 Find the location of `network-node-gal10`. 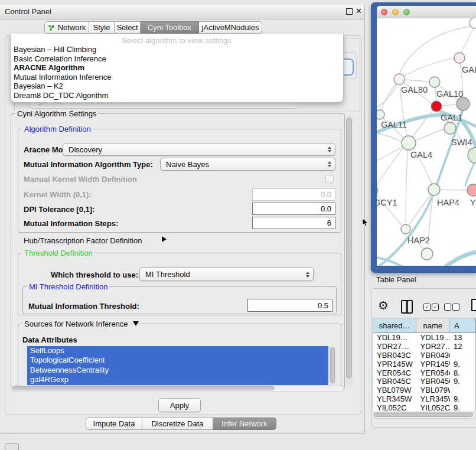

network-node-gal10 is located at coordinates (435, 82).